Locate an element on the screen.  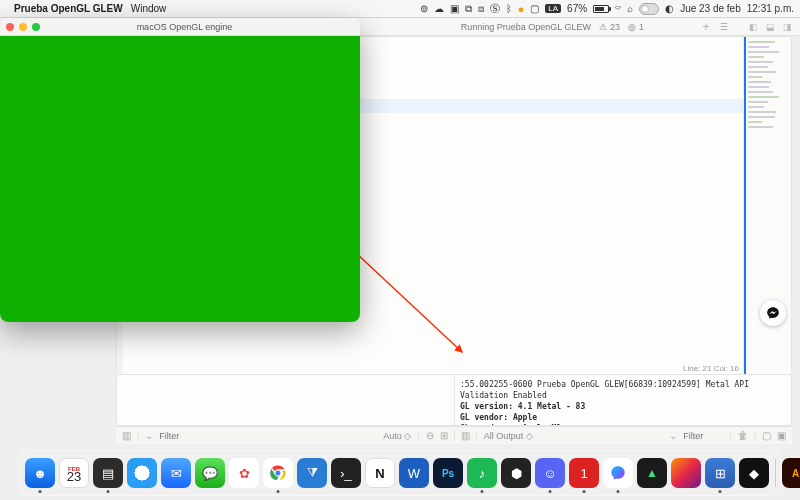
console-line: :55.002255-0600 Prueba OpenGL GLEW[66839… is located at coordinates (622, 390).